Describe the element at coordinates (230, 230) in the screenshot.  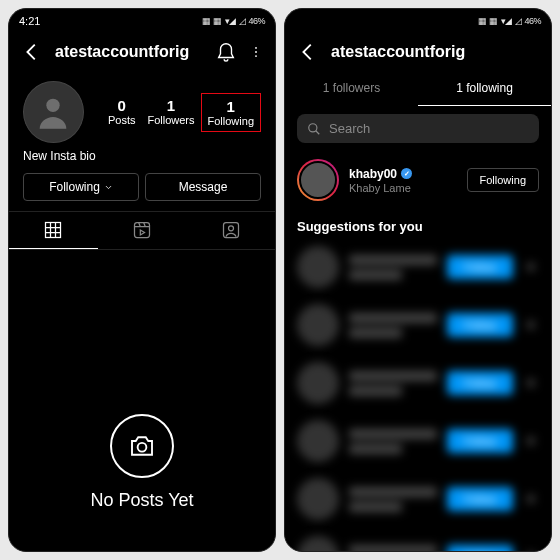
I see `tab-tagged` at that location.